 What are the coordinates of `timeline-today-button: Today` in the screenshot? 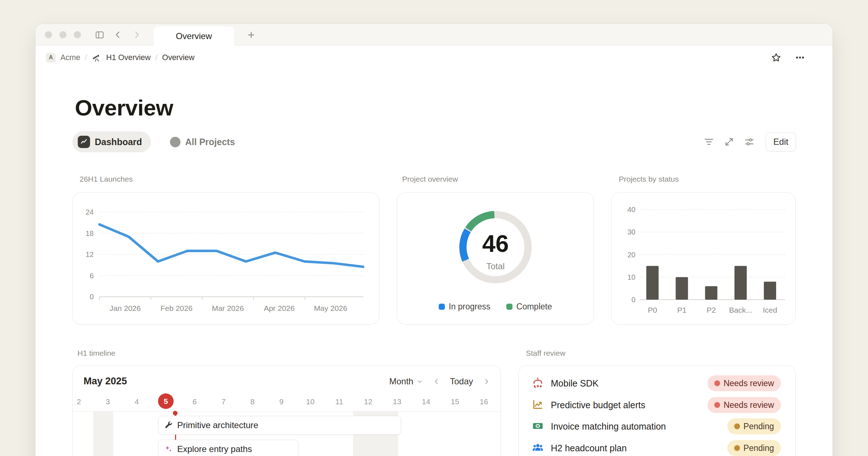 It's located at (461, 381).